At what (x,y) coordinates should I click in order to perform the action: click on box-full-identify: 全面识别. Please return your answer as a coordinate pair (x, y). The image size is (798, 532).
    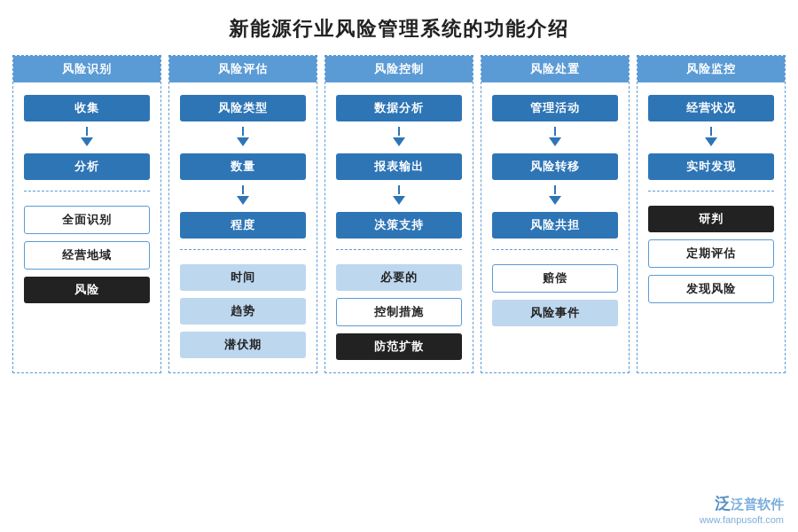
    Looking at the image, I should click on (87, 220).